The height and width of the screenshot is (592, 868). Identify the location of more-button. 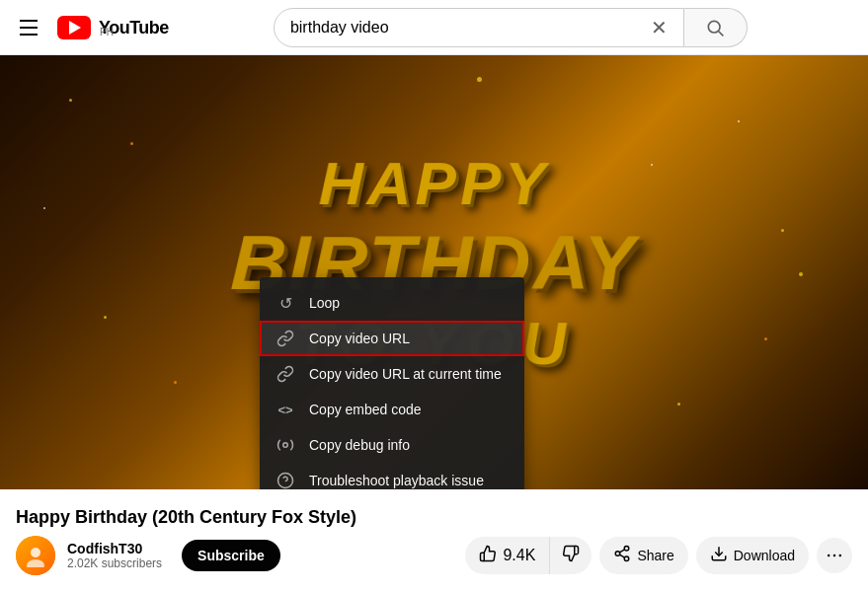
(834, 555).